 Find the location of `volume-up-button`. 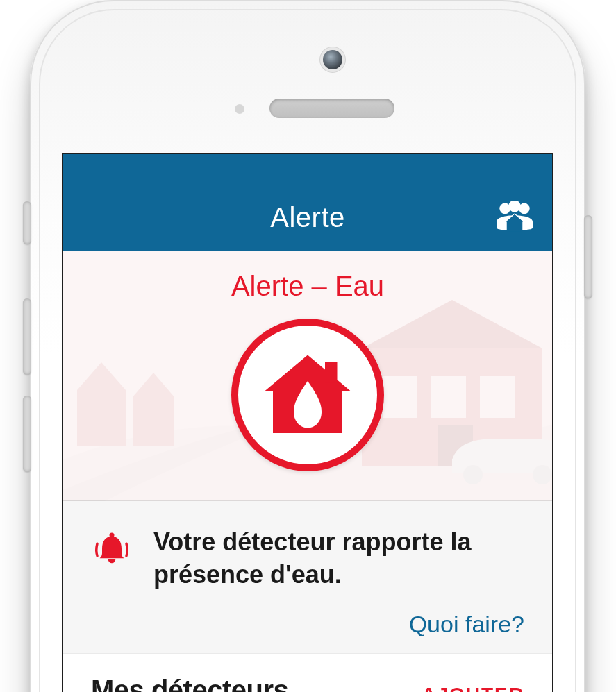

volume-up-button is located at coordinates (27, 337).